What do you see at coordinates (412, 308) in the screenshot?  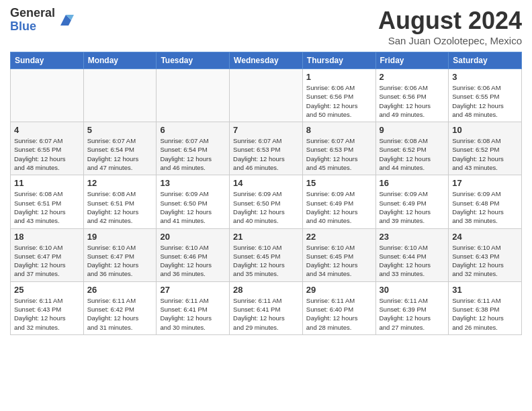 I see `calendar-cell: 30Sunrise: 6:11 AM Sunset: 6:39 PM Dayli…` at bounding box center [412, 308].